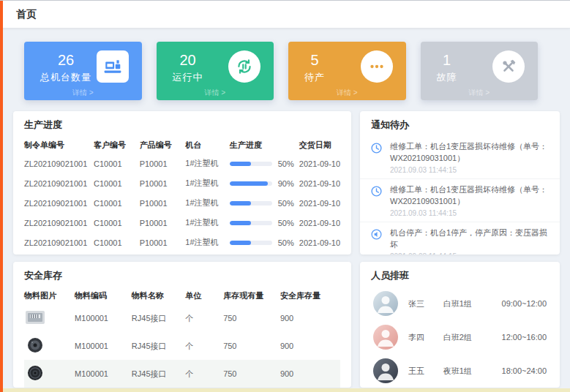 This screenshot has height=392, width=570. What do you see at coordinates (182, 183) in the screenshot?
I see `production-row: ZL202109021001C10001P100011#注塑机90%2021-0…` at bounding box center [182, 183].